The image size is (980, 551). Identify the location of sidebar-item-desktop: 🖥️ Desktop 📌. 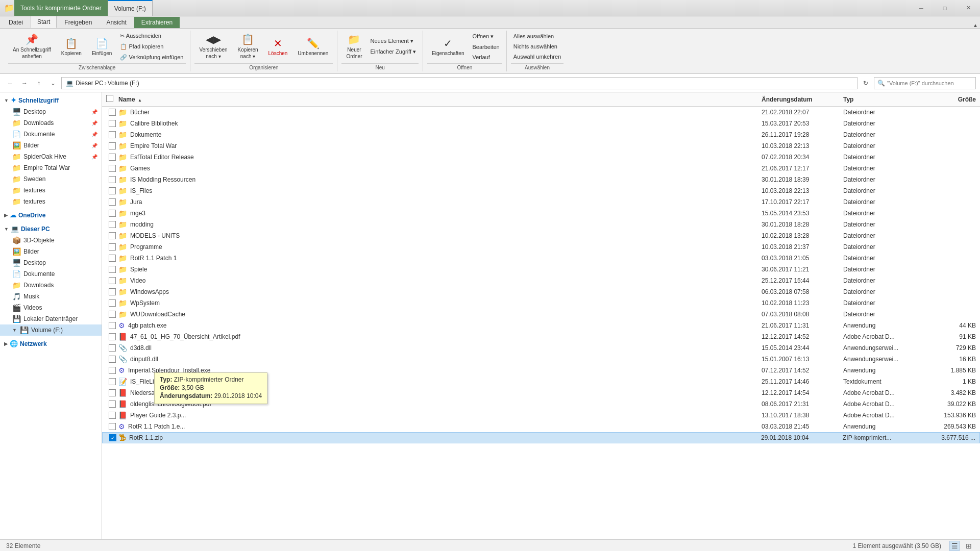
(51, 112).